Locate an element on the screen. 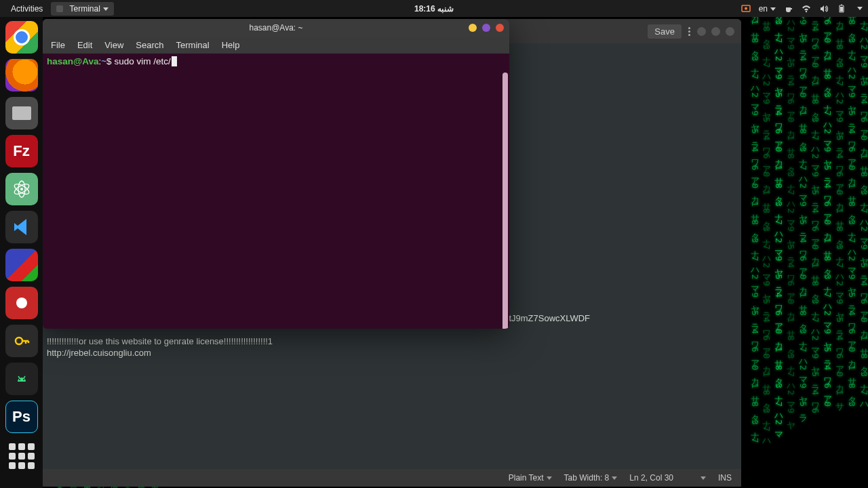 This screenshot has height=488, width=868. gedit-hamburger-menu is located at coordinates (689, 31).